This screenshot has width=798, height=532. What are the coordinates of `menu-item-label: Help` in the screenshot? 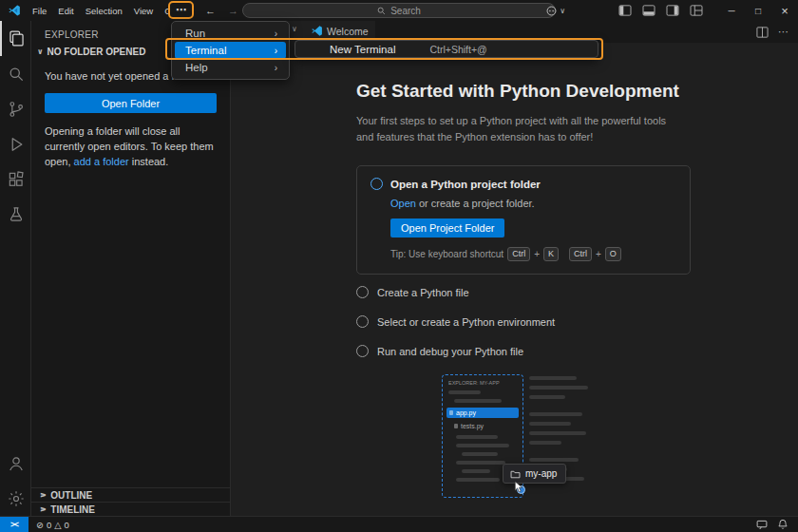 It's located at (197, 67).